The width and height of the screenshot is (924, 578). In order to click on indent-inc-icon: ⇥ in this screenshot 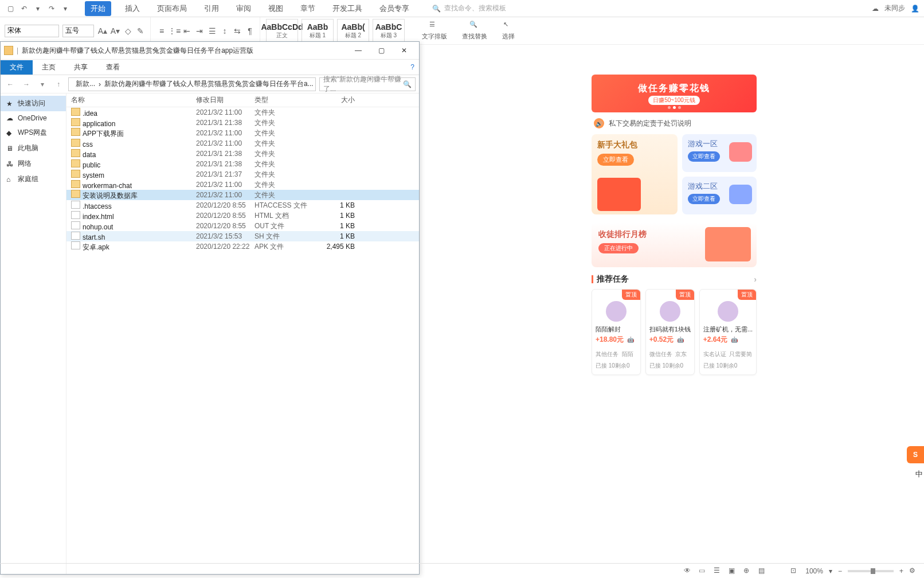, I will do `click(199, 31)`.